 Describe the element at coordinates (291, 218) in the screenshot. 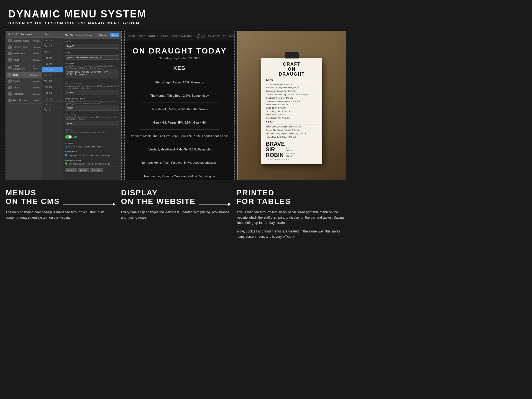

I see `col3-body1: This is then fed through into an A5 pape…` at that location.